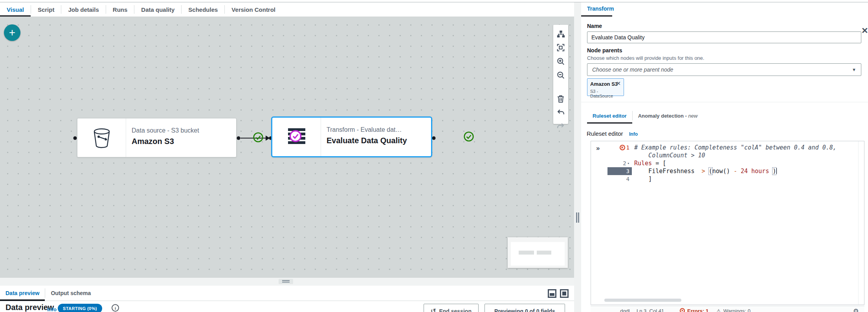 The width and height of the screenshot is (868, 312). I want to click on chip-title: Amazon S3, so click(604, 84).